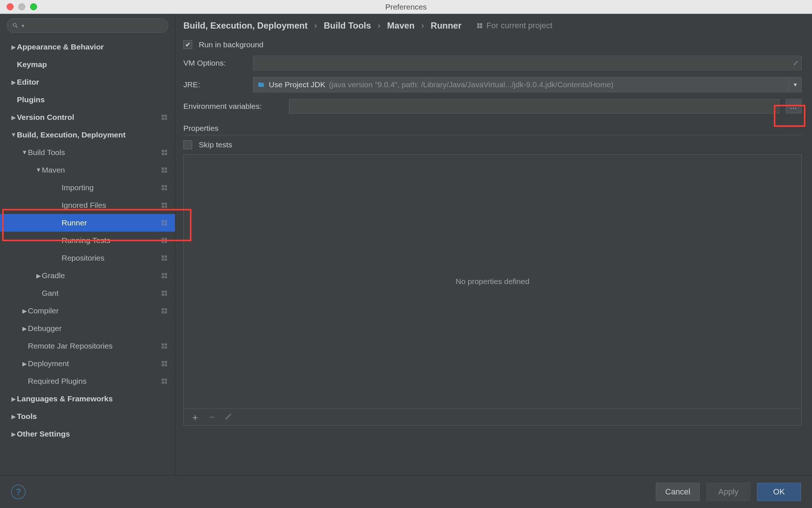 This screenshot has height=508, width=812. What do you see at coordinates (98, 328) in the screenshot?
I see `tree-item-label: Debugger` at bounding box center [98, 328].